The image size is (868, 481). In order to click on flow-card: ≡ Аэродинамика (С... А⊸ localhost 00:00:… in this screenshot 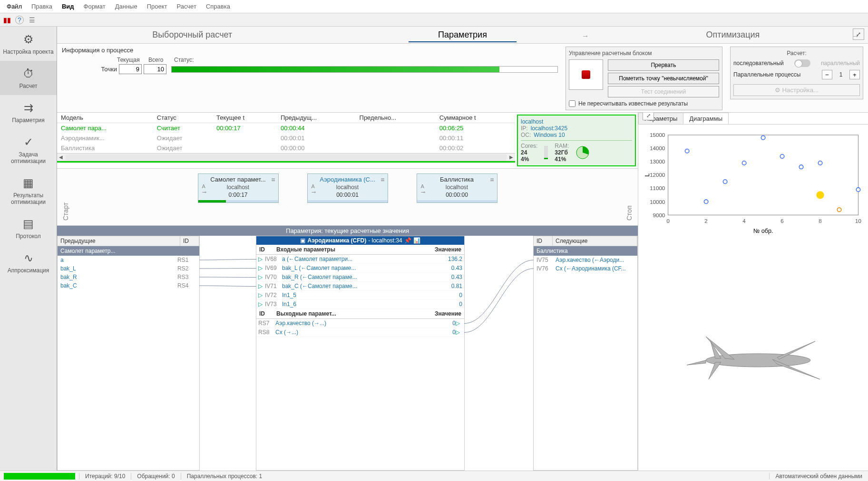, I will do `click(348, 188)`.